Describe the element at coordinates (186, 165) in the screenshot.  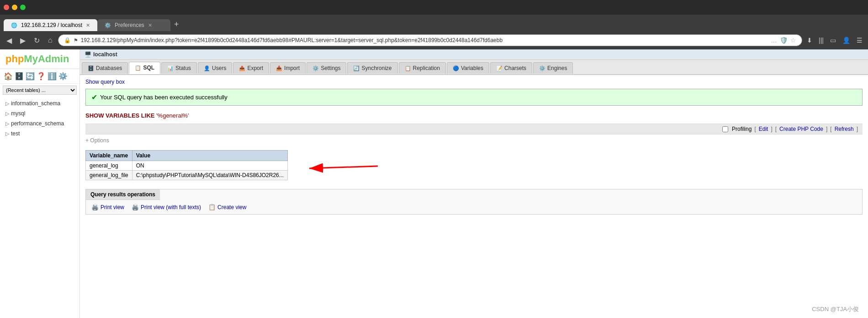
I see `result-table: Variable_name Value general_log ON gener…` at that location.